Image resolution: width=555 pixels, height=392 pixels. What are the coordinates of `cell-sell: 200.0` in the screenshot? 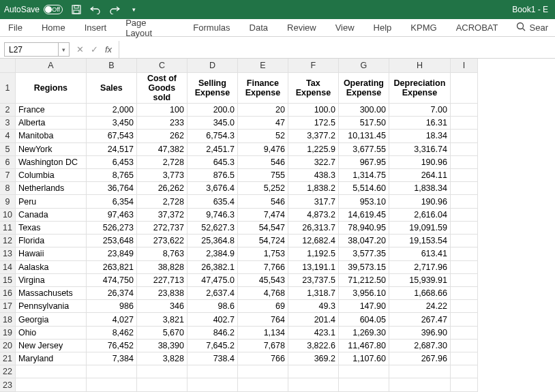 It's located at (212, 109).